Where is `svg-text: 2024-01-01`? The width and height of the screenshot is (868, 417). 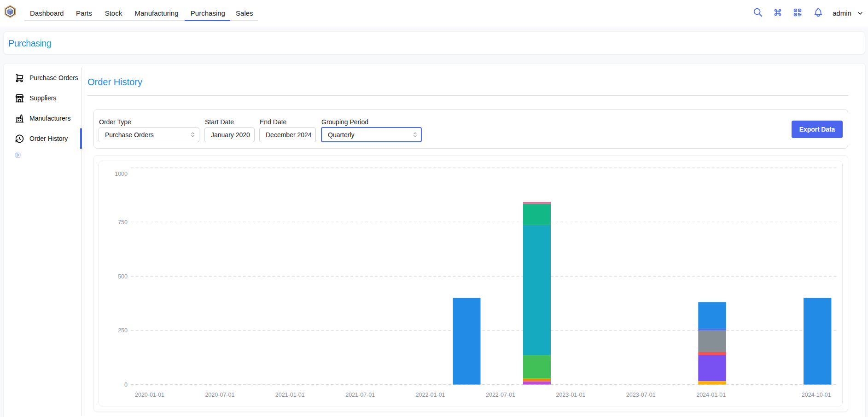 svg-text: 2024-01-01 is located at coordinates (711, 395).